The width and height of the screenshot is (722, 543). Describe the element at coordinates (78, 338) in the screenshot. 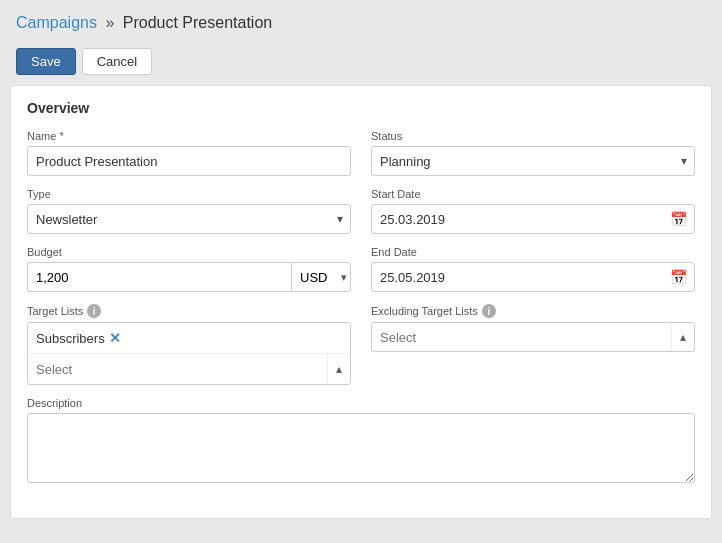

I see `target-tag-subscribers: Subscribers ✕` at that location.